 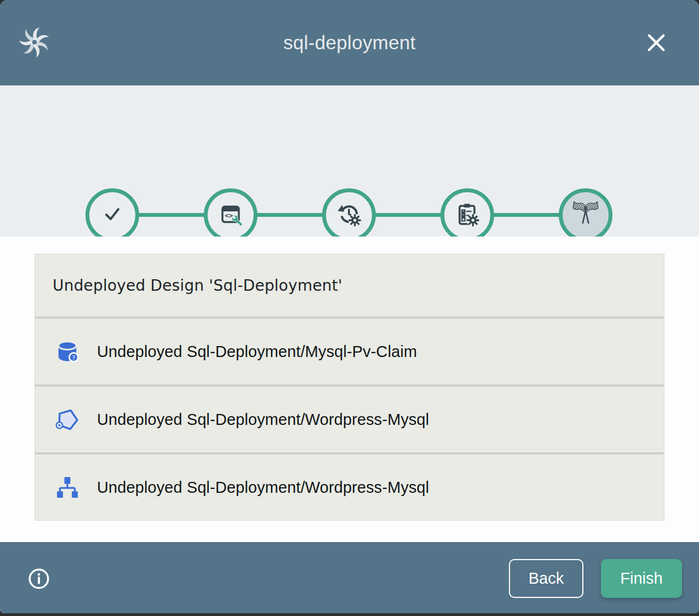 What do you see at coordinates (67, 352) in the screenshot?
I see `database-icon: ?` at bounding box center [67, 352].